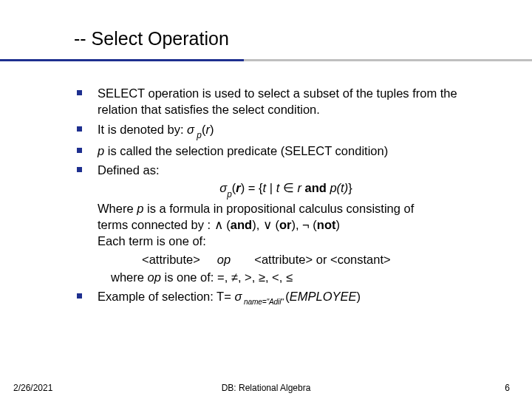  I want to click on bullet-5: Example of selection: T= σ name="Adil" (…, so click(286, 297).